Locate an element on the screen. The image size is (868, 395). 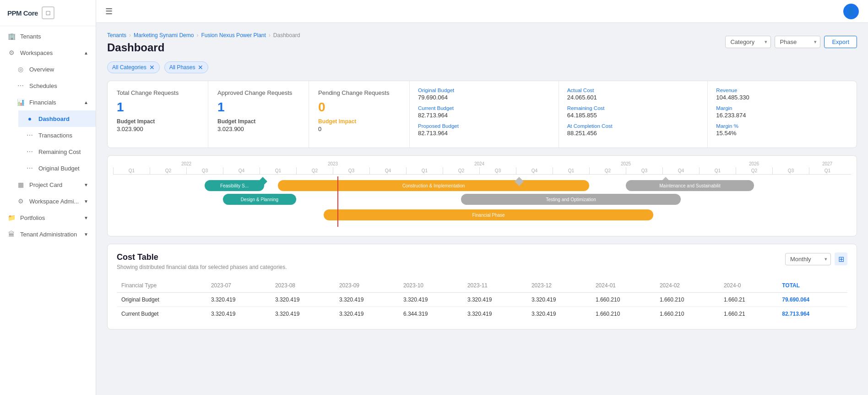
sidebar-item-portfolios: 📁 Portfolios ▼ is located at coordinates (48, 218).